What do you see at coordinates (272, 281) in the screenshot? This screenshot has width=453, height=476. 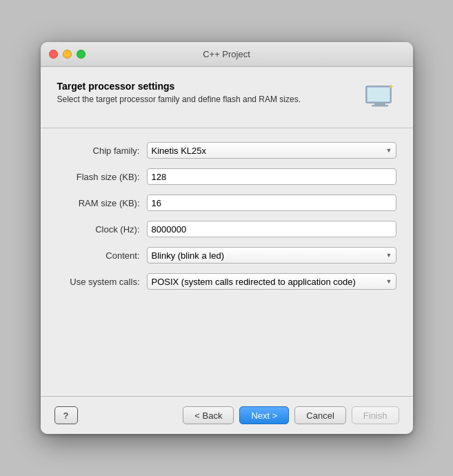 I see `system-calls-control: POSIX (system calls redirected to applic…` at bounding box center [272, 281].